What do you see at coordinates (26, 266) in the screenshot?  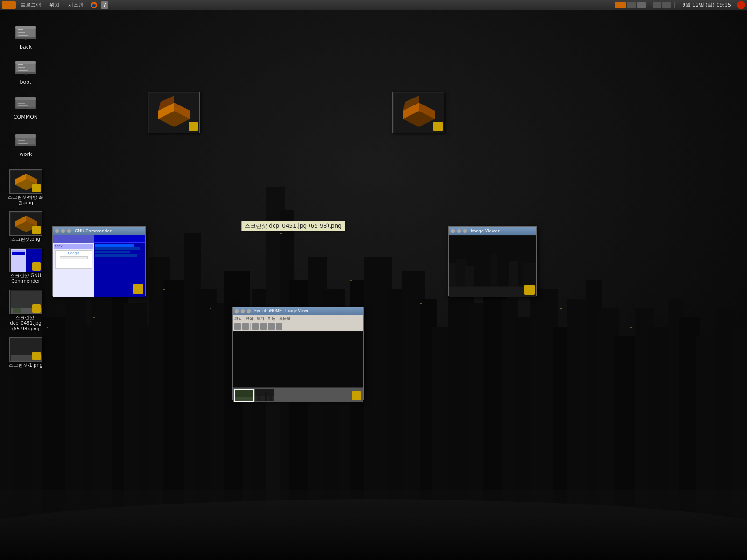 I see `desktop-icon-screenshot3: 스크린샷-GNU Commender` at bounding box center [26, 266].